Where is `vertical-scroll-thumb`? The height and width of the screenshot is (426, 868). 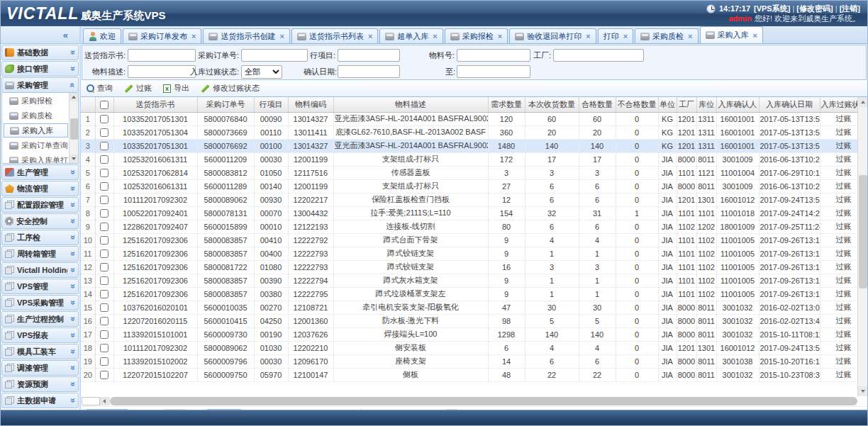 vertical-scroll-thumb is located at coordinates (863, 232).